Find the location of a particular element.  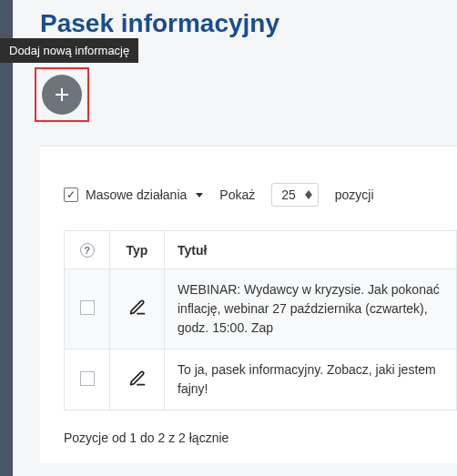

table-row: WEBINAR: Wydawcy w kryzysie. Jak pokonać… is located at coordinates (260, 309).